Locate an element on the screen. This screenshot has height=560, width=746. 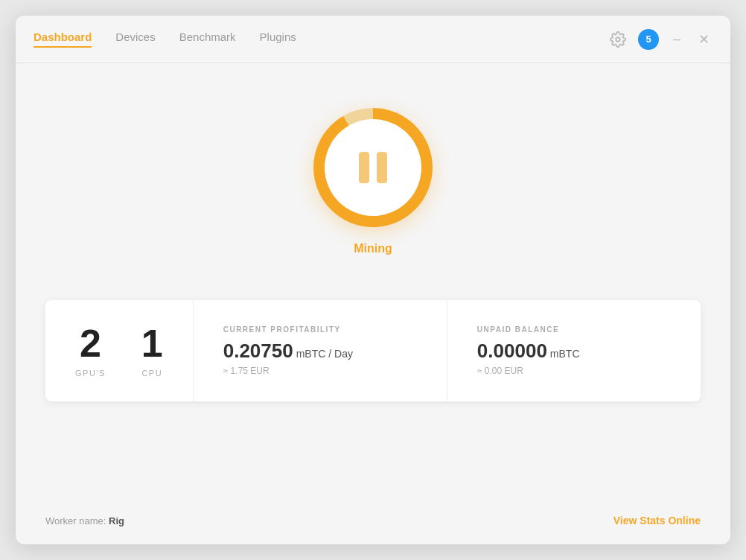
profitability-amount-row: 0.20750mBTC / Day is located at coordinates (320, 351).